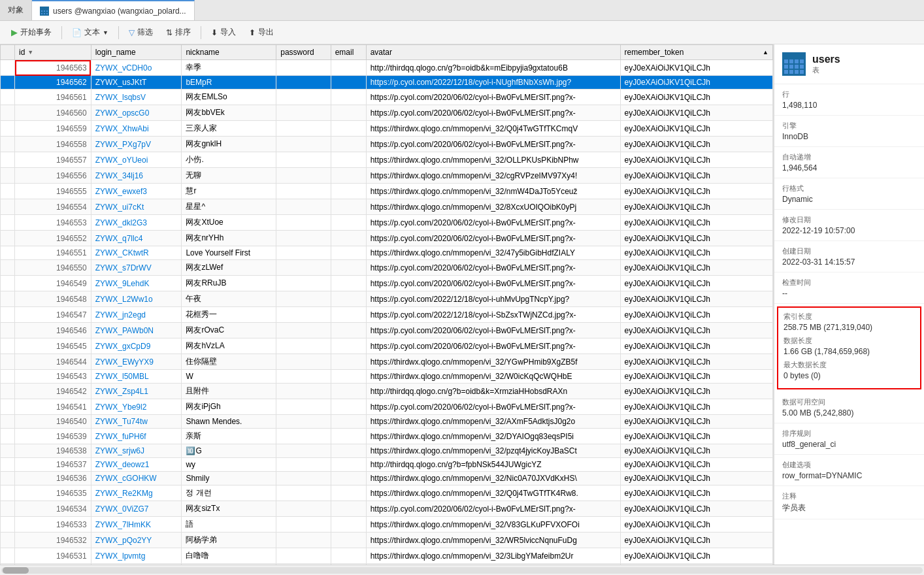 The image size is (924, 575). Describe the element at coordinates (136, 315) in the screenshot. I see `cell-login-name: ZYWX_jn2egd` at that location.